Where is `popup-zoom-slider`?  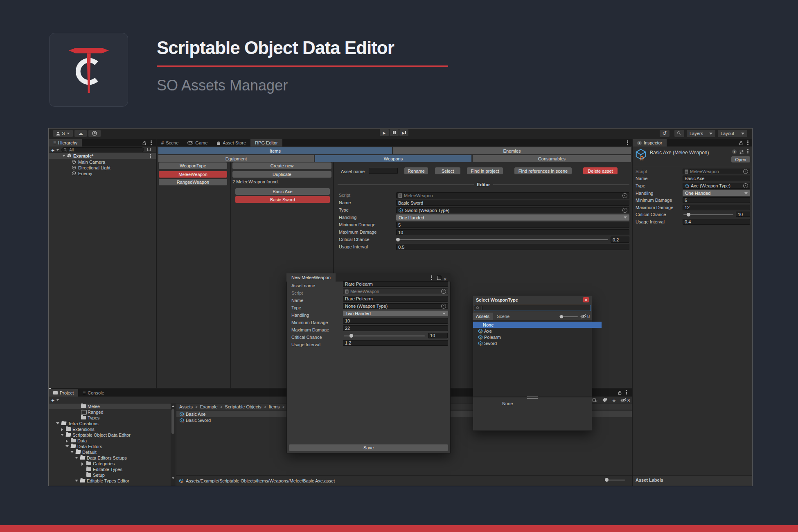 popup-zoom-slider is located at coordinates (568, 316).